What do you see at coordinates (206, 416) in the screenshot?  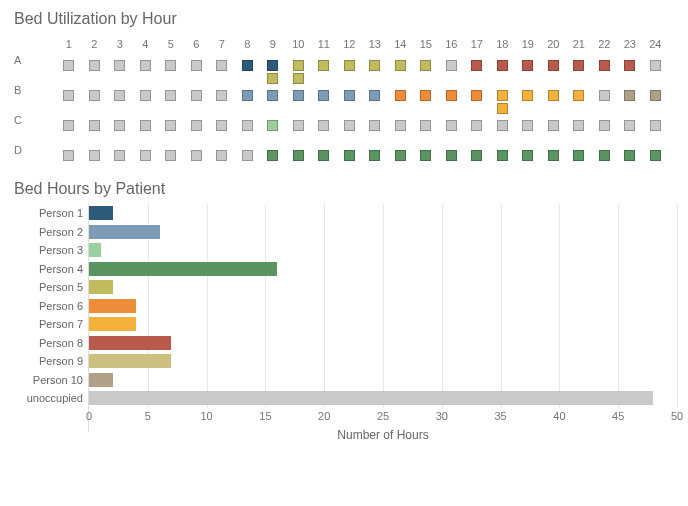 I see `x-tick-10: 10` at bounding box center [206, 416].